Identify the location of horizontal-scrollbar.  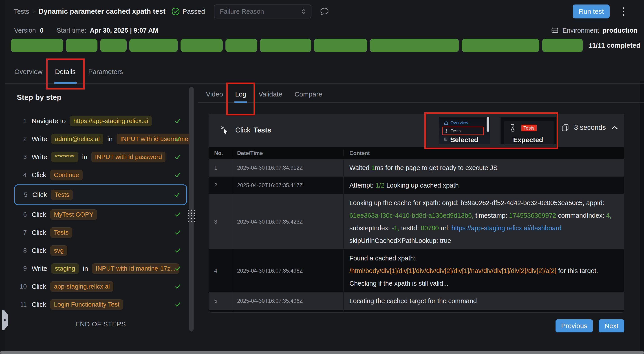
(322, 352).